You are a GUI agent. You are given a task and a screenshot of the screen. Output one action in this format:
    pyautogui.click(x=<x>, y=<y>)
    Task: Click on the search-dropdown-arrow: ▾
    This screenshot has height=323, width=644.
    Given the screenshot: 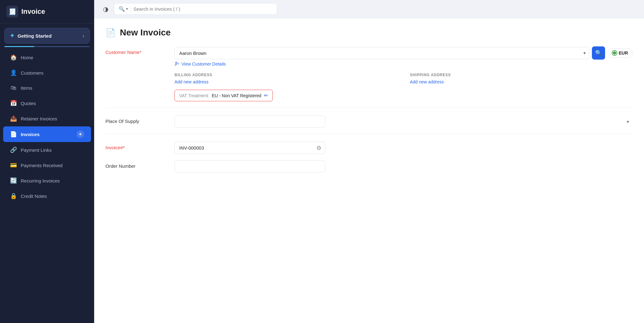 What is the action you would take?
    pyautogui.click(x=127, y=9)
    